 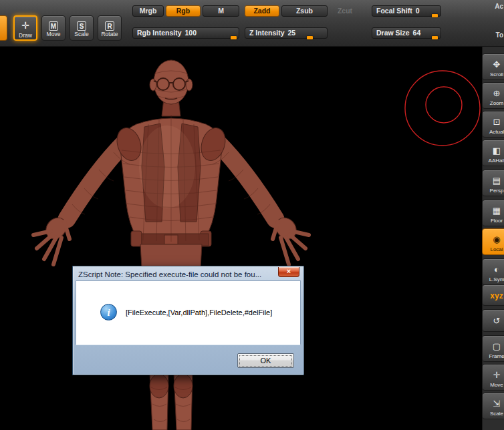 What do you see at coordinates (493, 279) in the screenshot?
I see `lsym-label: L.Sym` at bounding box center [493, 279].